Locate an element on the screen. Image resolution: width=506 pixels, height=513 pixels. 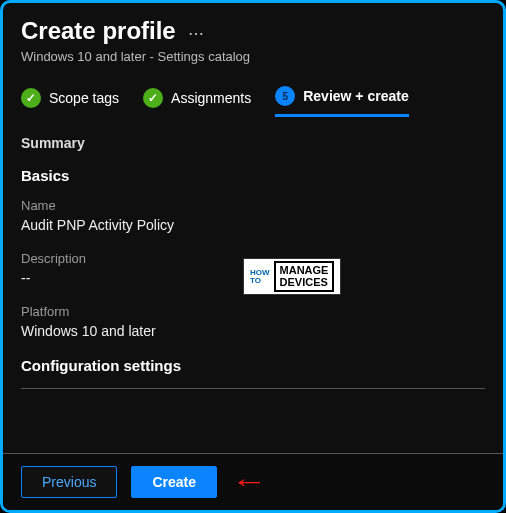
tab-scope-tags: ✓ Scope tags is located at coordinates (70, 102).